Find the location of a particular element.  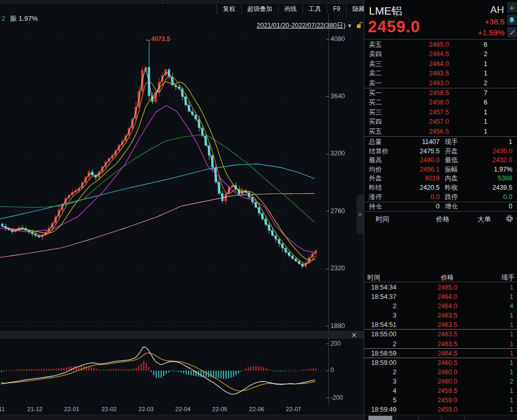

unlock-icon is located at coordinates (360, 26).